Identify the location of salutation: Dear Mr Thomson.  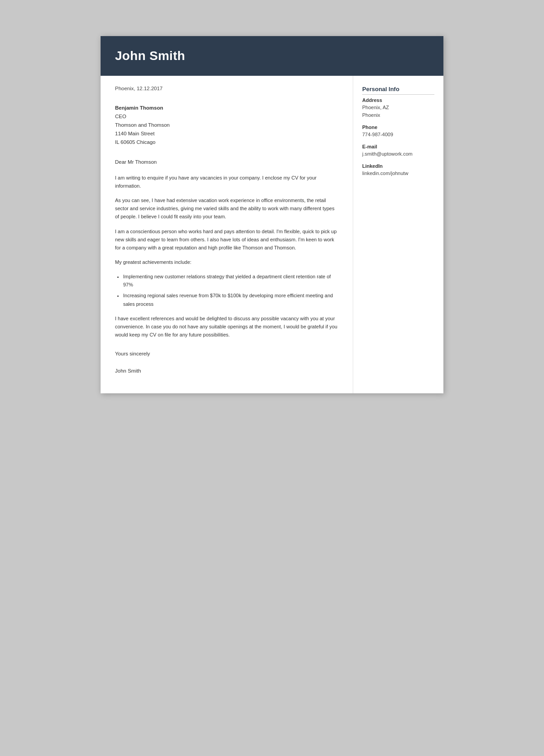
(226, 162).